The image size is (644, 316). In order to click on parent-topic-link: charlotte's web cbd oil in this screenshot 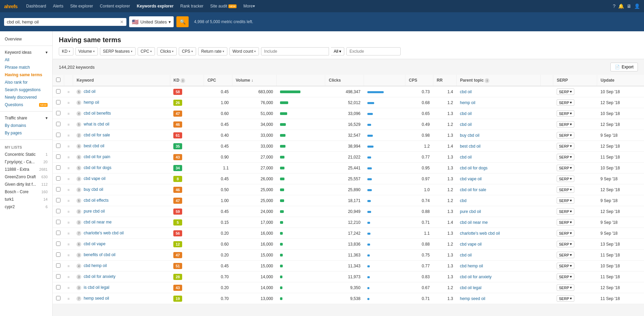, I will do `click(480, 233)`.